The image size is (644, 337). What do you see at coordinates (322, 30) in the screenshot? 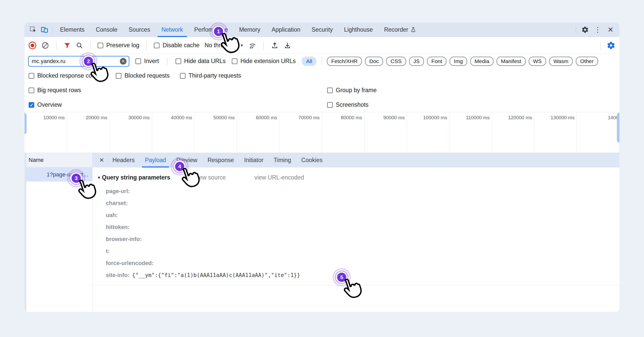
I see `main-tab: Security` at bounding box center [322, 30].